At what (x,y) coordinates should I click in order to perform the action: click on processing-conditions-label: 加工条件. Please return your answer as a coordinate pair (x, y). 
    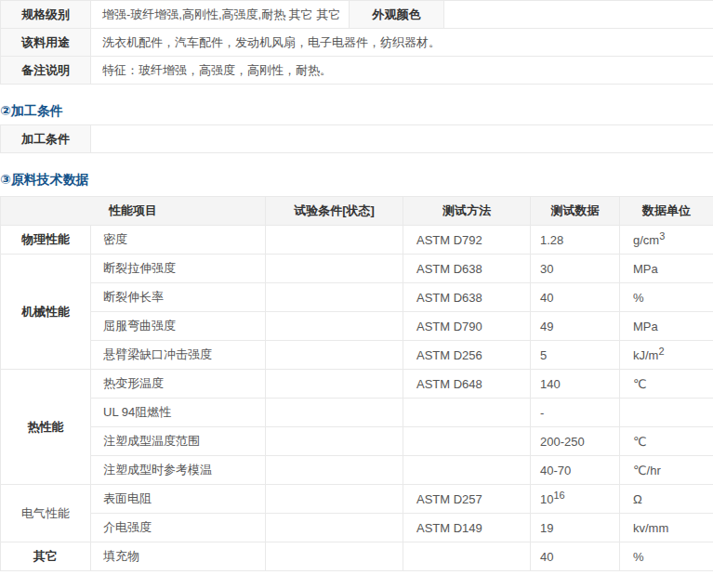
    Looking at the image, I should click on (46, 139).